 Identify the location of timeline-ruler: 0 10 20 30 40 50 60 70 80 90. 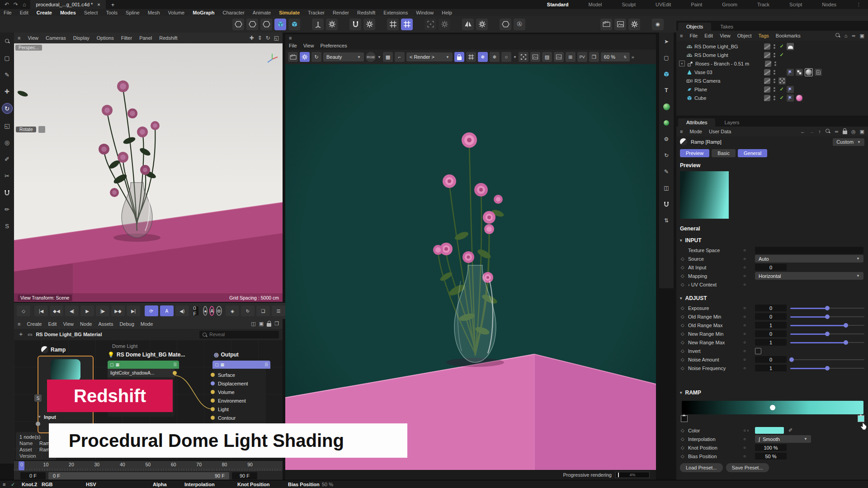
(148, 466).